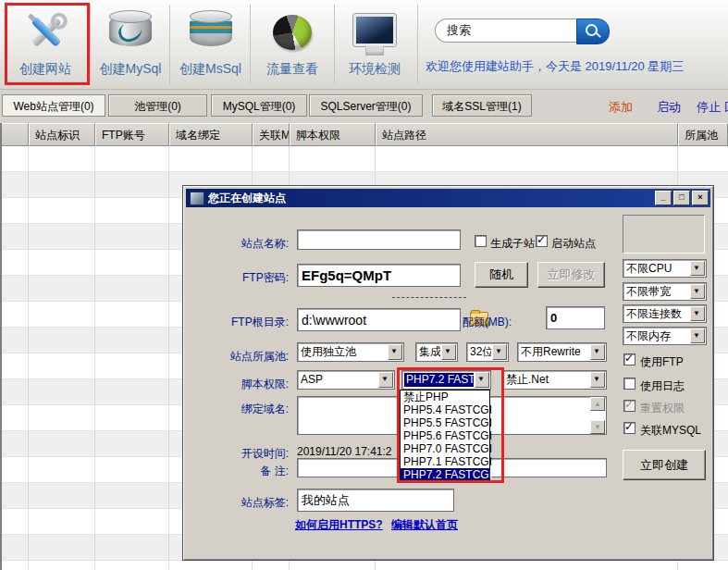  What do you see at coordinates (130, 43) in the screenshot?
I see `create-mysql-button: 创建MySql` at bounding box center [130, 43].